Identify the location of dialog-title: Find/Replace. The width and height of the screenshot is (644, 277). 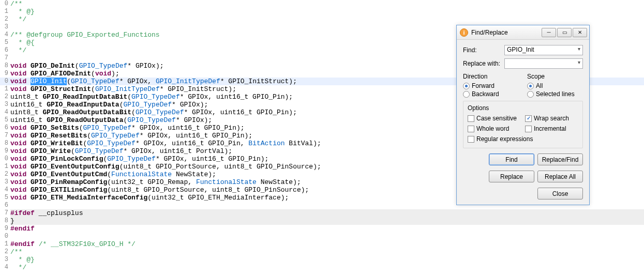
(506, 33).